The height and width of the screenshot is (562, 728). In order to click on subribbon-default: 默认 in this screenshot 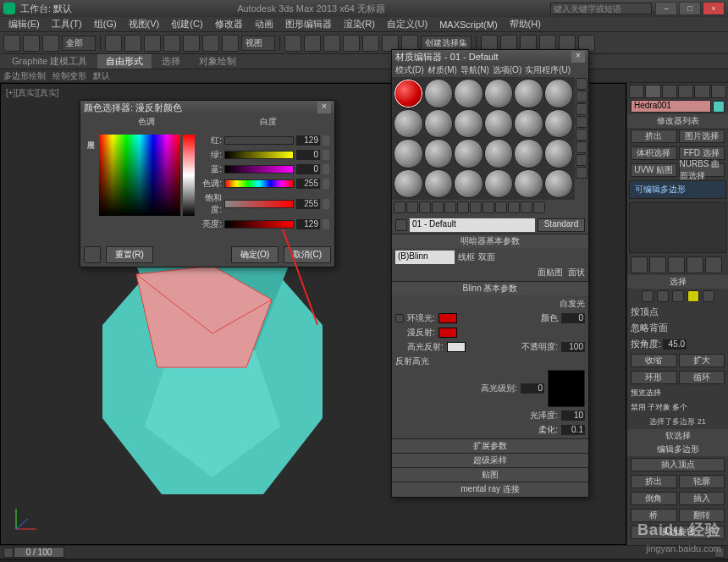, I will do `click(102, 76)`.